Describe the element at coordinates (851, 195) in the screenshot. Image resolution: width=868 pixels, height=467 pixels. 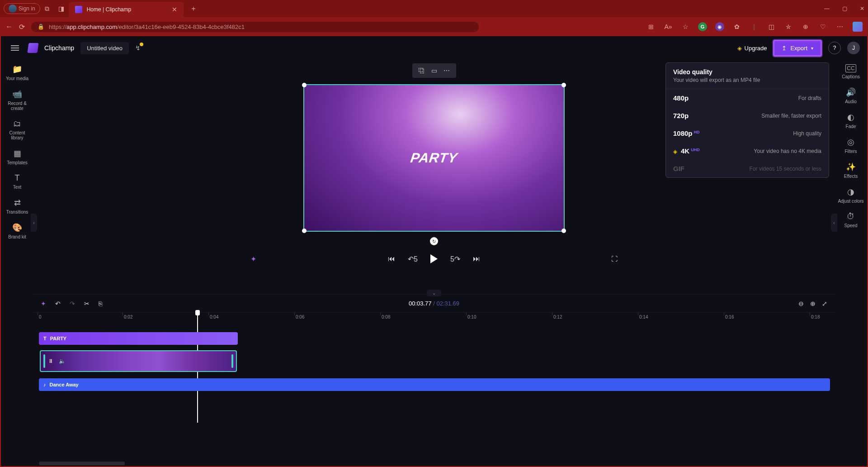
I see `sidebar-item-adjust-colors: ◑Adjust colors` at that location.